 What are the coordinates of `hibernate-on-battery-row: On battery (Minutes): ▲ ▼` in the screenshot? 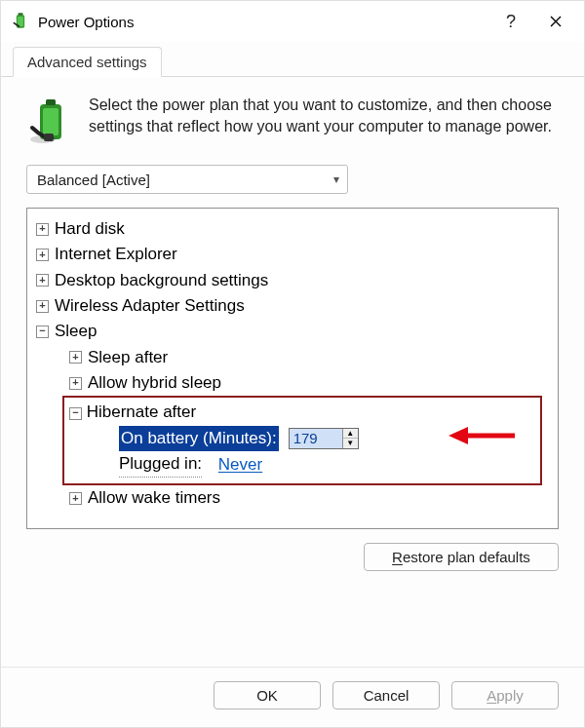 It's located at (328, 439).